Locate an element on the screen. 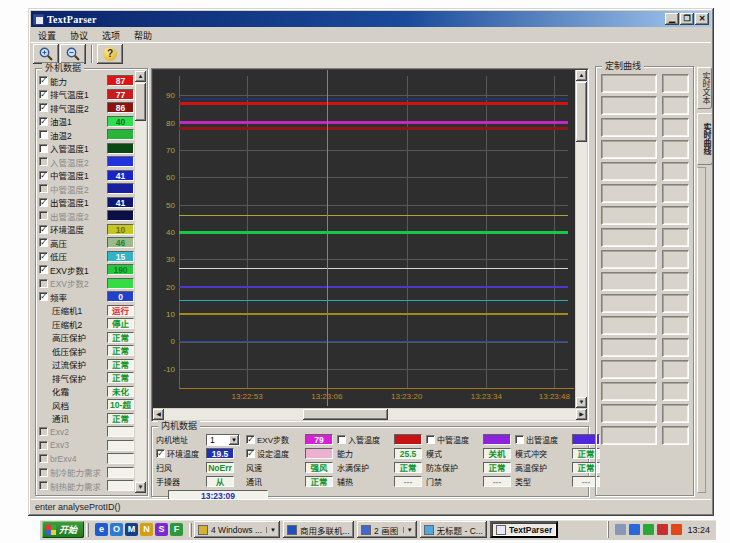  start-button: 开始 is located at coordinates (63, 530).